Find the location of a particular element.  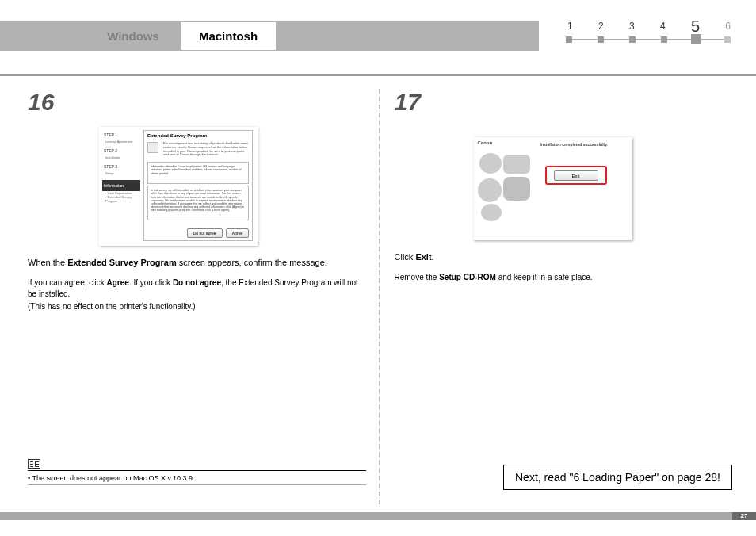

tab-macintosh: Macintosh is located at coordinates (228, 36).